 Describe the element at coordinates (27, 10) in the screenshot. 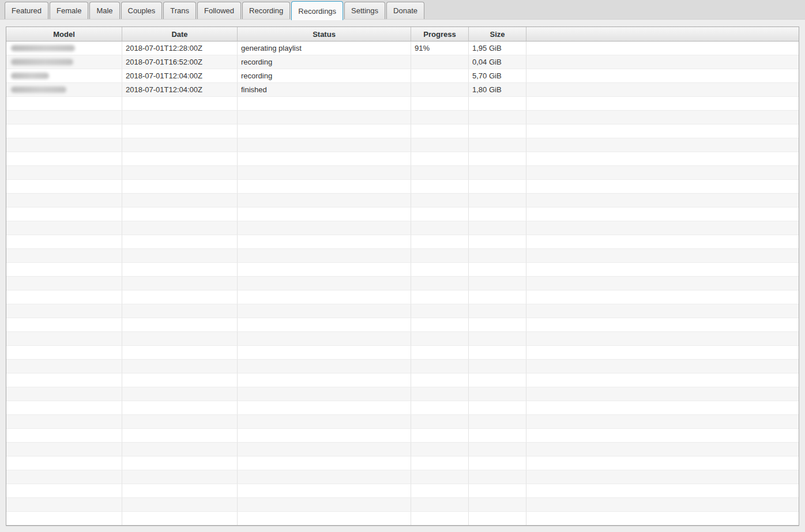

I see `tab-featured: Featured` at that location.